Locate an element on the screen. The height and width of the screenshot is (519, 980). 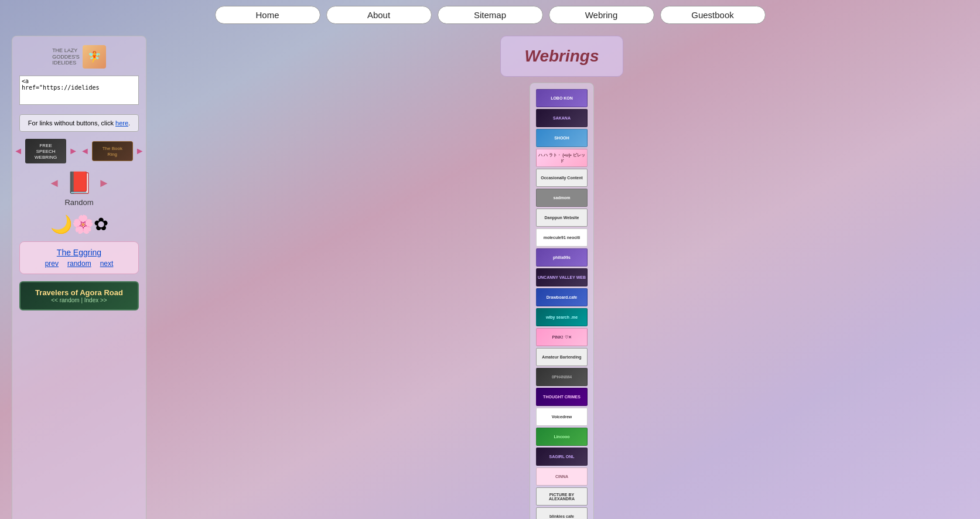
nav-guestbook-btn: Guestbook is located at coordinates (713, 15).